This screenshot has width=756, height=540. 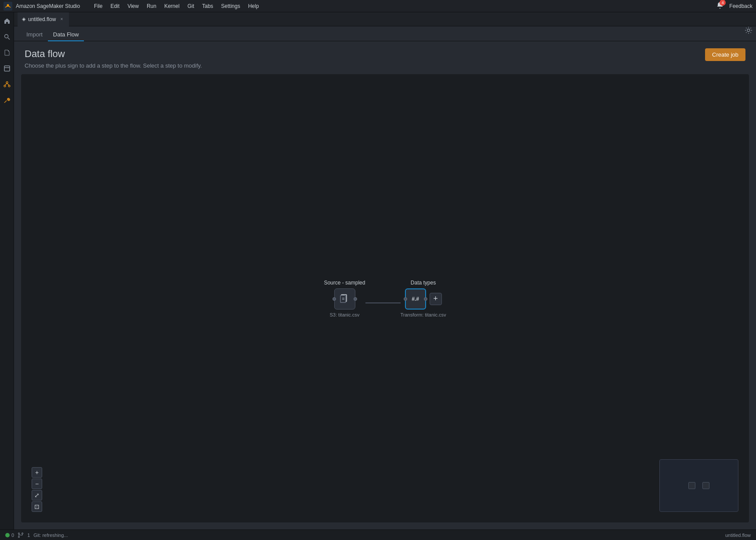 What do you see at coordinates (7, 53) in the screenshot?
I see `sidebar-icon-files` at bounding box center [7, 53].